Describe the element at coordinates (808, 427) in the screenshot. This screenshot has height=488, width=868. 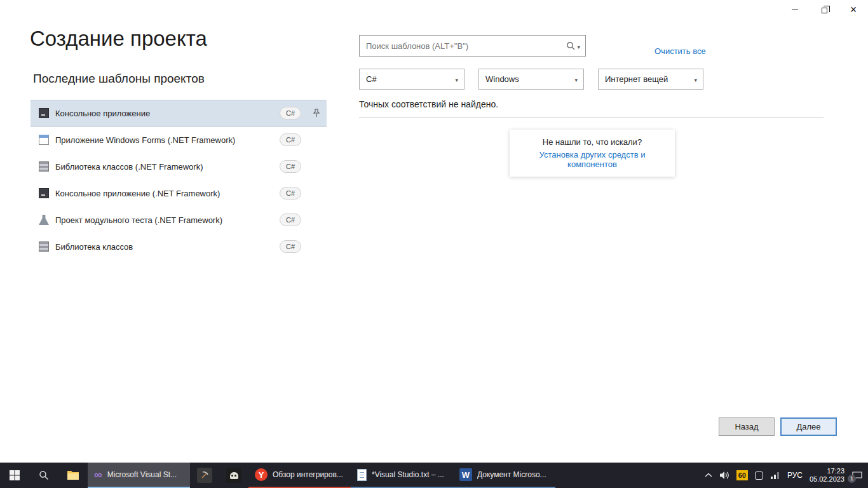
I see `next-button: Далее` at that location.